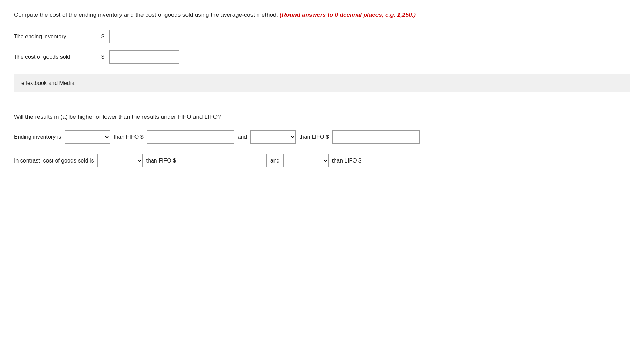 This screenshot has width=644, height=353. What do you see at coordinates (275, 161) in the screenshot?
I see `and-label-2: and` at bounding box center [275, 161].